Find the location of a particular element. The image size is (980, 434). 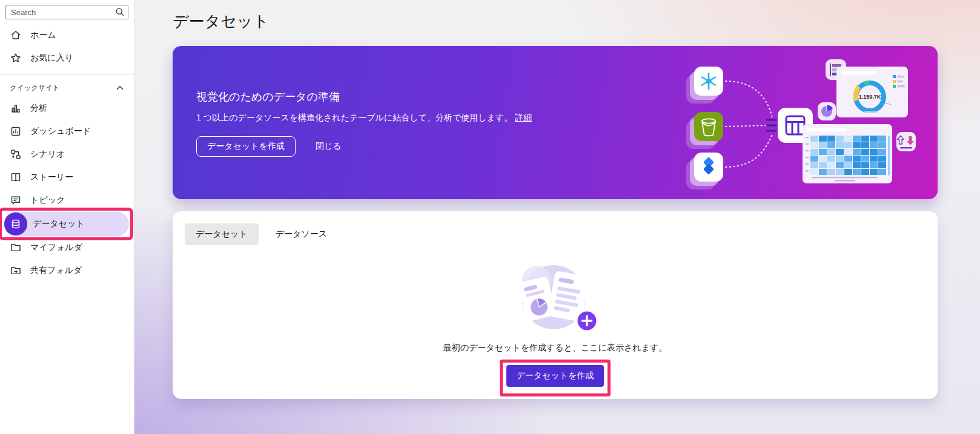

tab-datasets: データセット is located at coordinates (222, 234).